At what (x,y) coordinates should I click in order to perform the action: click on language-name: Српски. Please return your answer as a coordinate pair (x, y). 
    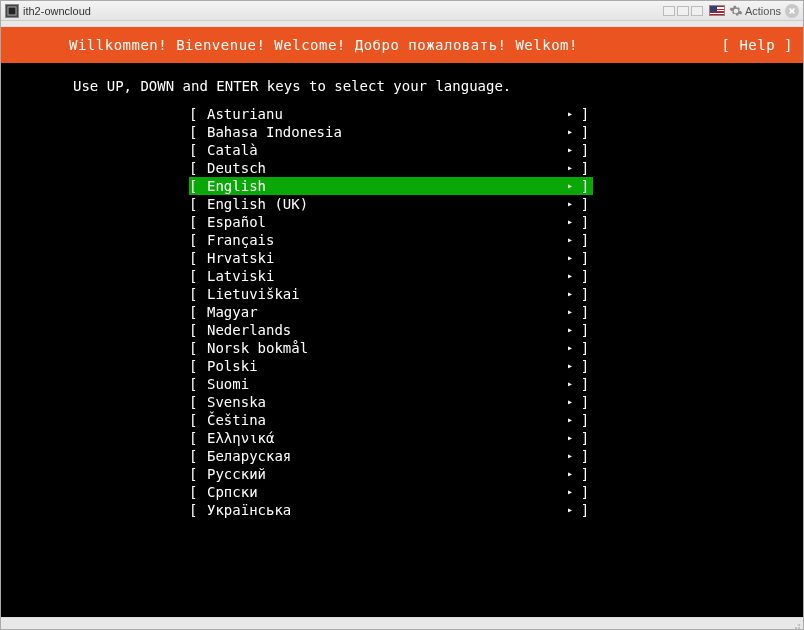
    Looking at the image, I should click on (384, 492).